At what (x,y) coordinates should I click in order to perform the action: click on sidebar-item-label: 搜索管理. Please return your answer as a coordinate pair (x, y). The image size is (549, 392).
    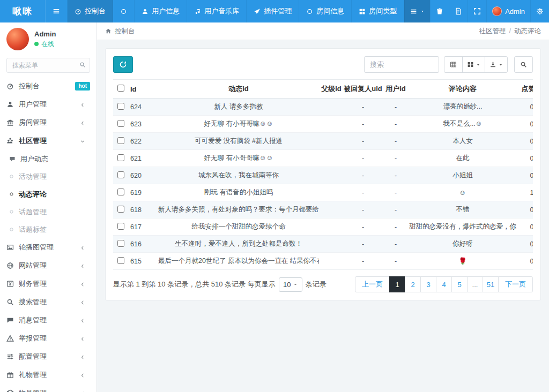
    Looking at the image, I should click on (33, 302).